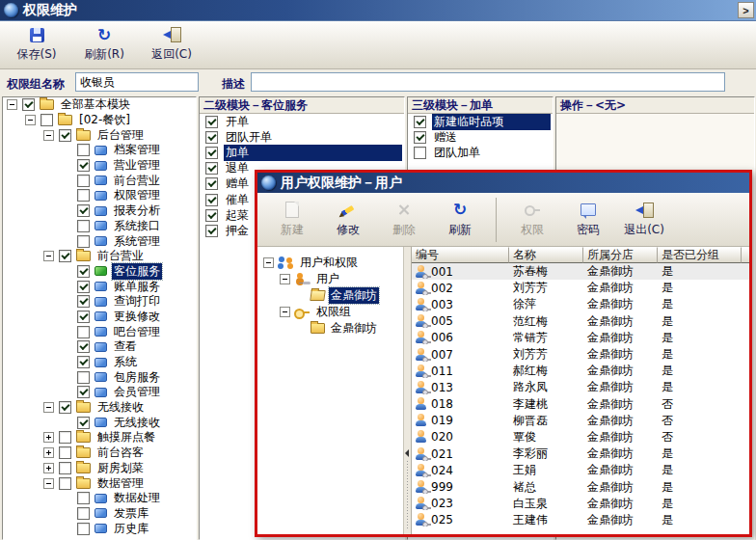 The height and width of the screenshot is (540, 756). I want to click on dialog-pencil-button: 修改, so click(348, 220).